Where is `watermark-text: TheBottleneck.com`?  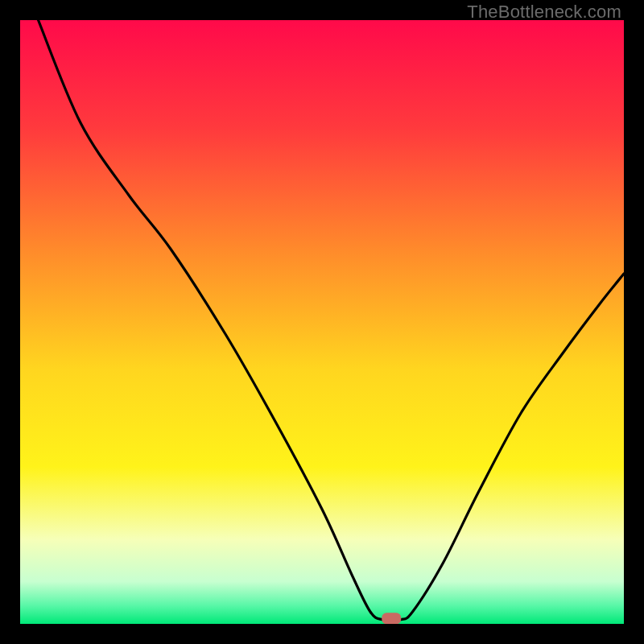
watermark-text: TheBottleneck.com is located at coordinates (544, 12).